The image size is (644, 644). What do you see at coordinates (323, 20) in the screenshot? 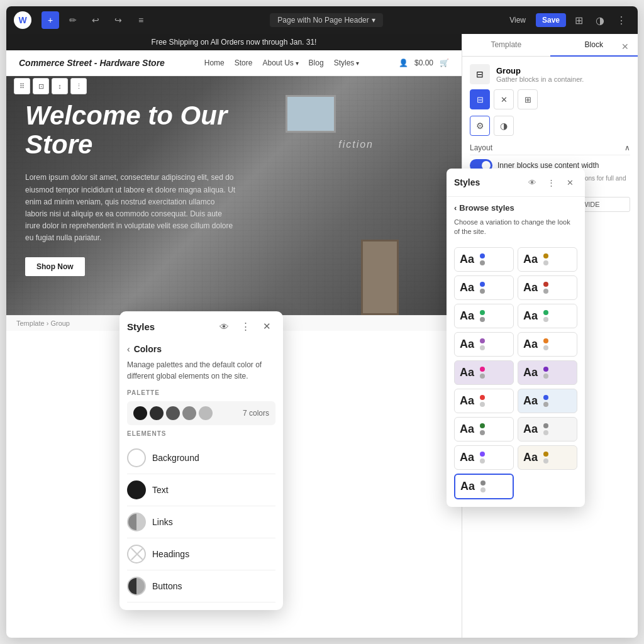
I see `page-title-text: Page with No Page Header` at bounding box center [323, 20].